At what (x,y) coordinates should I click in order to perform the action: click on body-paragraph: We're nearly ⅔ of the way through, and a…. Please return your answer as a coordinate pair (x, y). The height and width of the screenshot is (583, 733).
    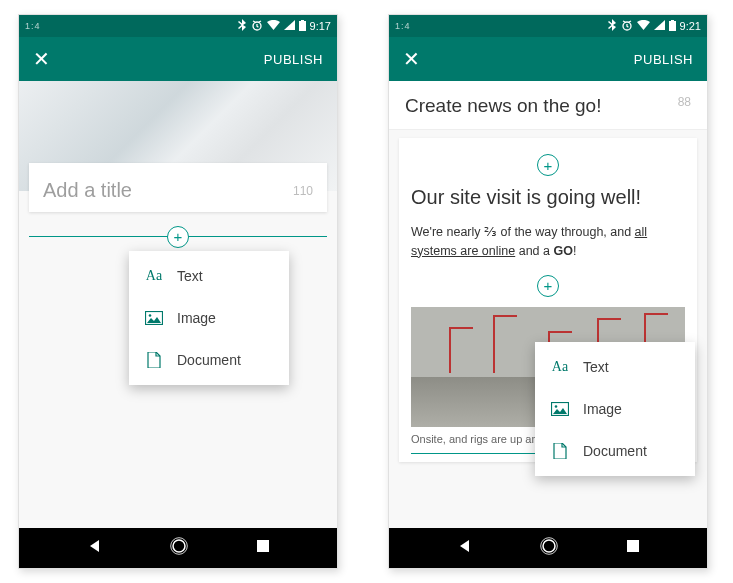
    Looking at the image, I should click on (548, 242).